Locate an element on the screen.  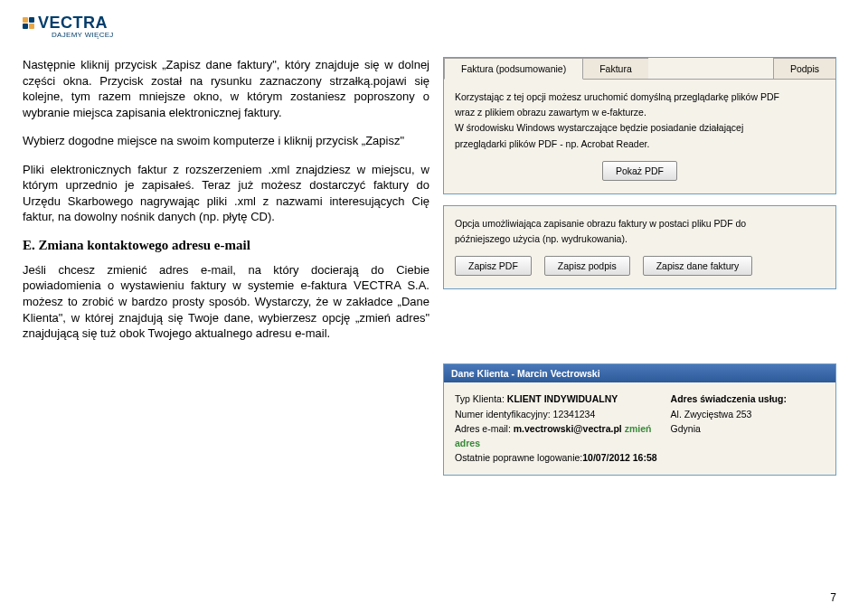
logo-squares-icon is located at coordinates (29, 24).